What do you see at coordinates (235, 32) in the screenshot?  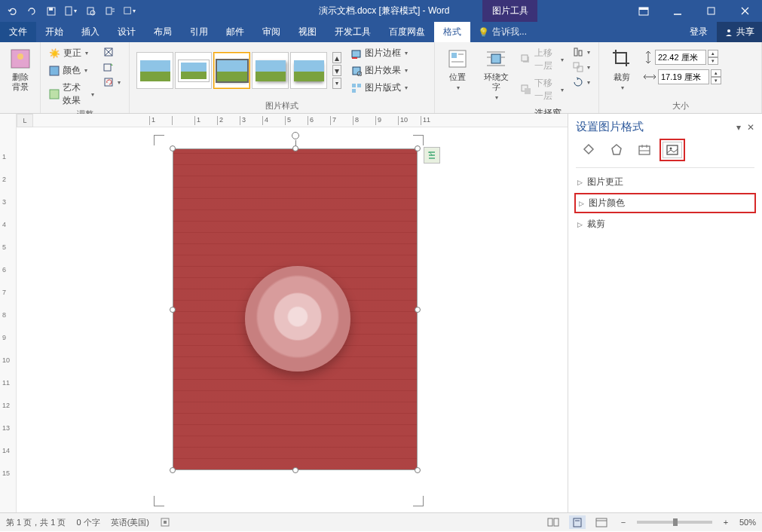 I see `tab-mailings: 邮件` at bounding box center [235, 32].